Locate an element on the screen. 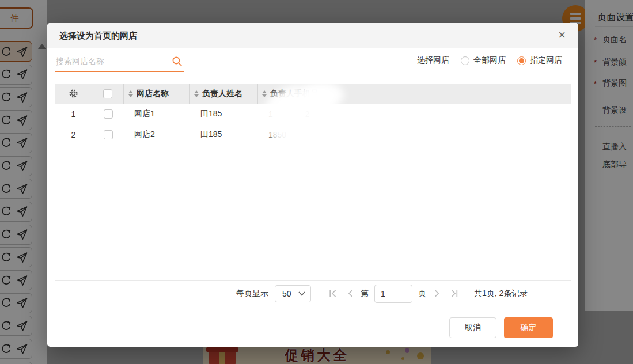 The width and height of the screenshot is (633, 364). shop-name-cell: 网店2 is located at coordinates (157, 135).